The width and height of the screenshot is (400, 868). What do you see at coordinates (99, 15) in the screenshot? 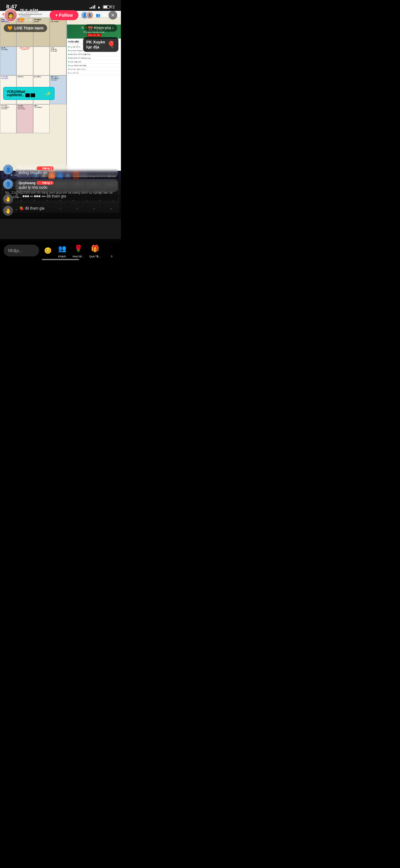
I see `top-right-actions: 👤 👤 👥 29 ✕` at bounding box center [99, 15].